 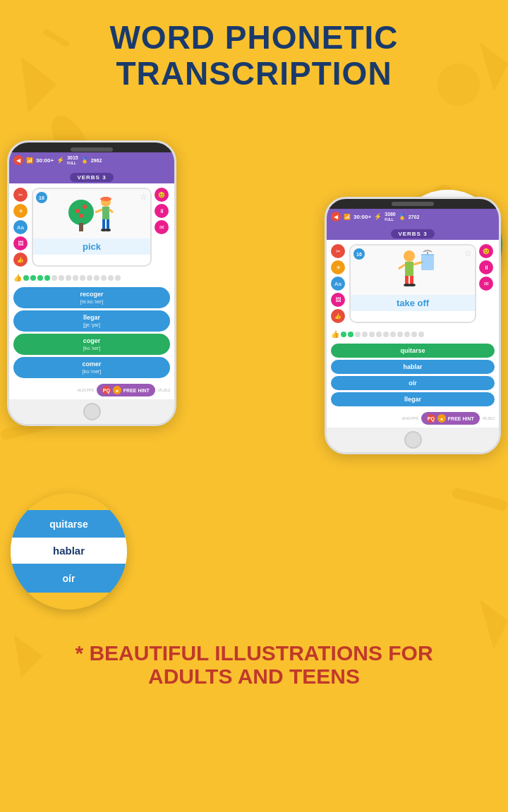 I want to click on option-left-4: comer[ko.'mer], so click(x=92, y=368).